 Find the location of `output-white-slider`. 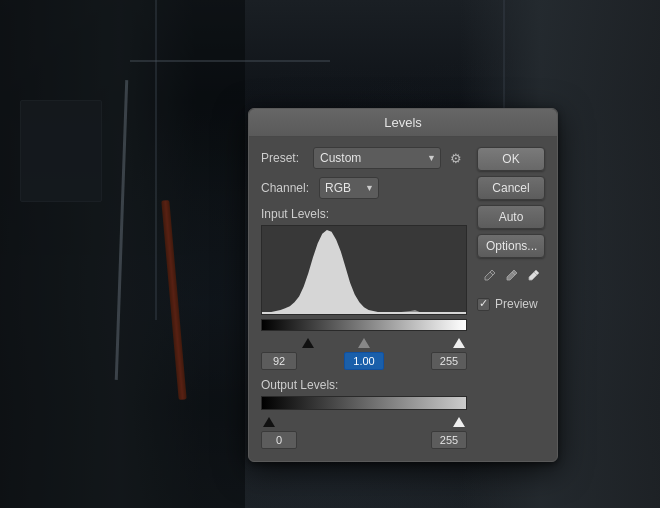

output-white-slider is located at coordinates (459, 422).